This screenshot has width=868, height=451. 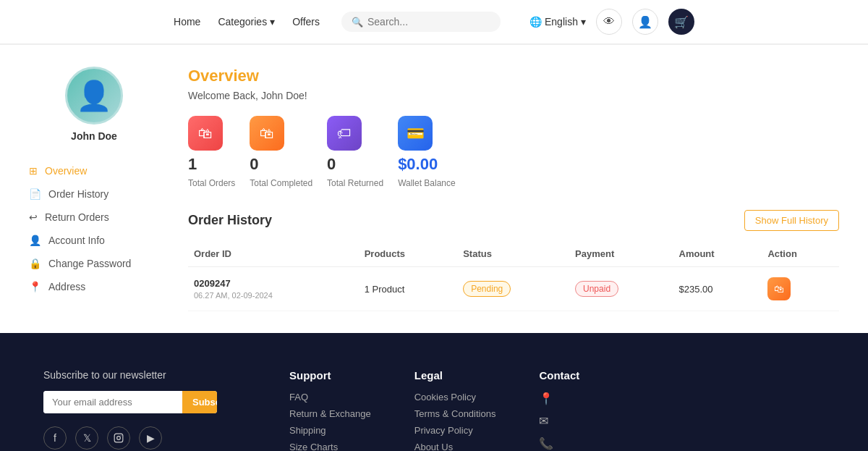 I want to click on action-button: 🛍, so click(x=779, y=289).